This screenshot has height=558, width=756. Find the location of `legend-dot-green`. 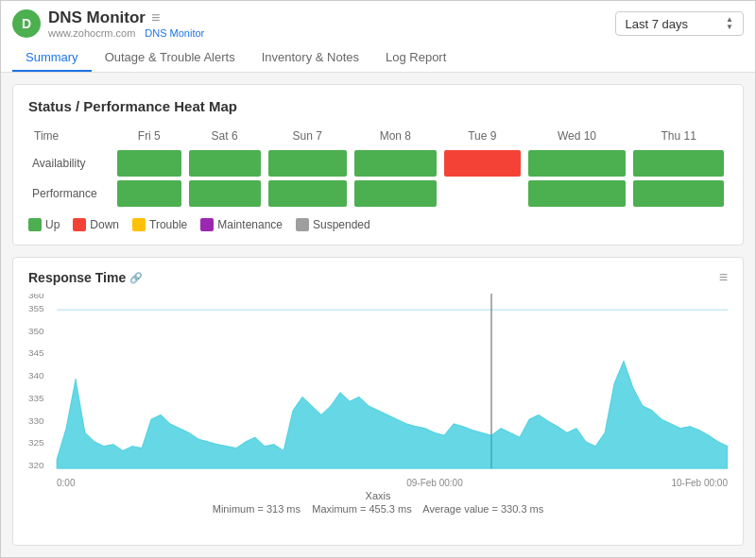

legend-dot-green is located at coordinates (35, 225).